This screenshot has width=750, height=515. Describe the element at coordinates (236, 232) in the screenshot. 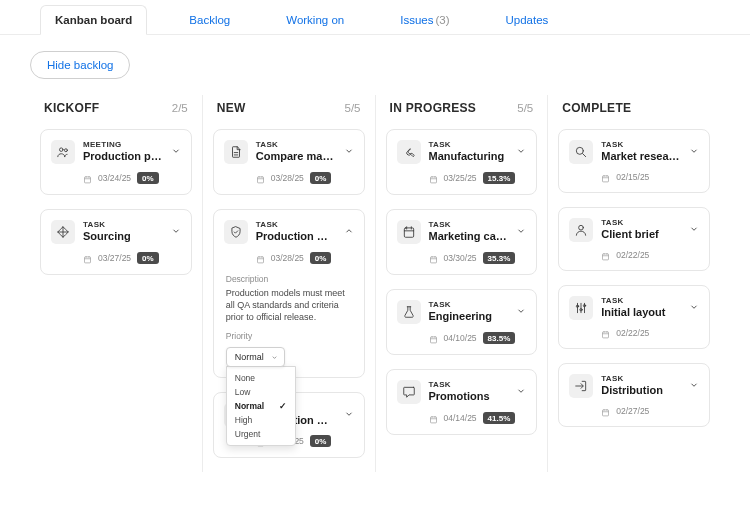

I see `check-shield-icon` at that location.